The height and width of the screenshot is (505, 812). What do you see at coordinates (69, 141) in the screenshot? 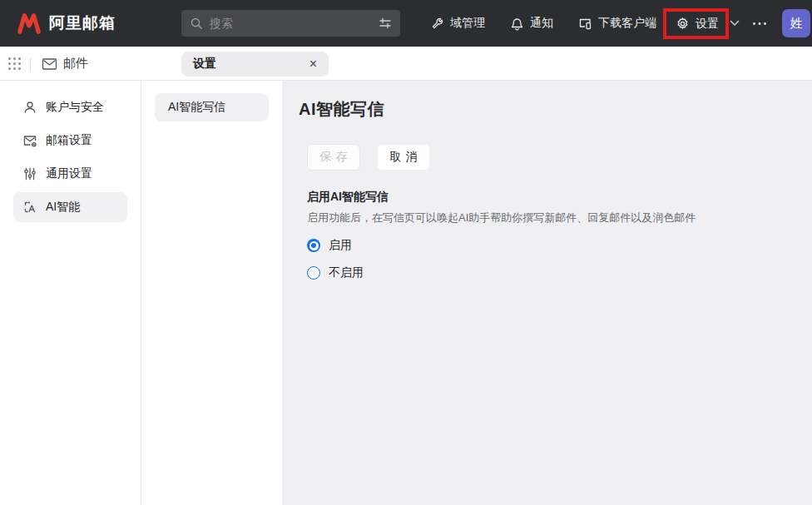
I see `sidebar-item-label: 邮箱设置` at bounding box center [69, 141].